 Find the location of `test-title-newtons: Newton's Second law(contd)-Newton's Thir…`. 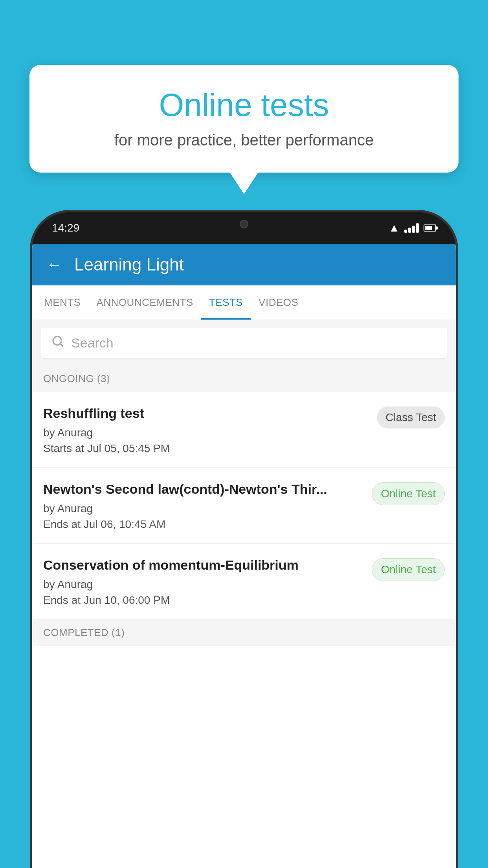

test-title-newtons: Newton's Second law(contd)-Newton's Thir… is located at coordinates (204, 489).